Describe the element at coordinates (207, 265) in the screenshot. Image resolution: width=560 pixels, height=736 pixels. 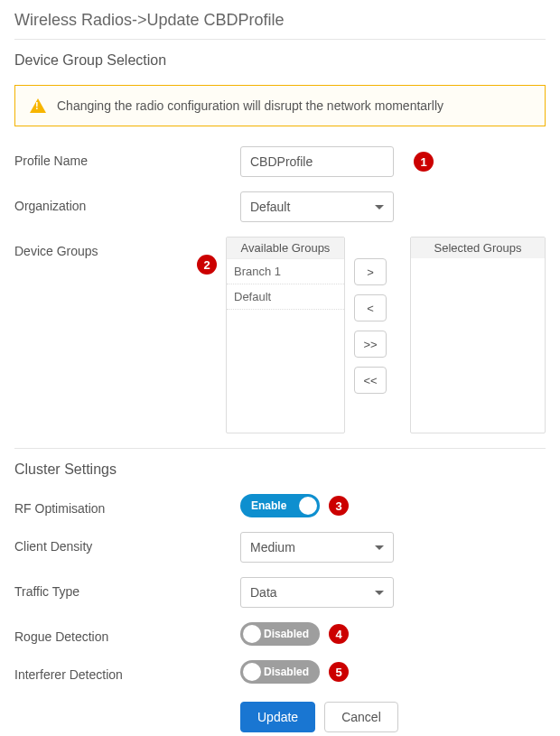
I see `callout-2: 2` at that location.